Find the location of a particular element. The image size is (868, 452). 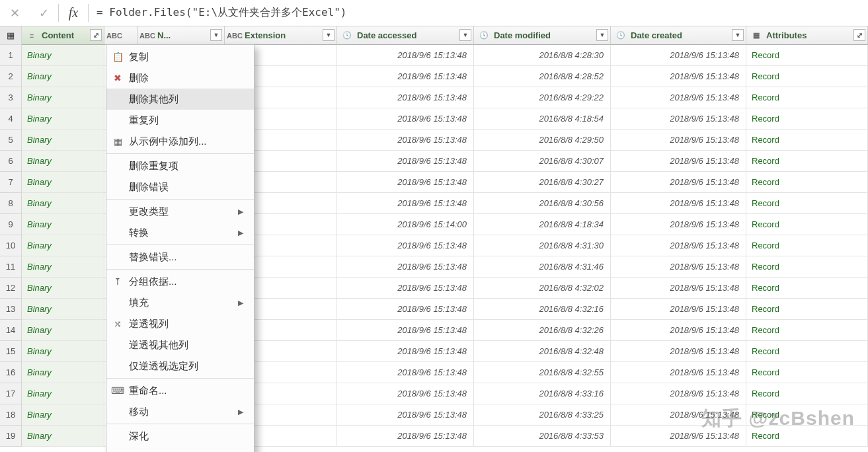

cell-modified: 2016/8/8 4:32:55 is located at coordinates (542, 373).